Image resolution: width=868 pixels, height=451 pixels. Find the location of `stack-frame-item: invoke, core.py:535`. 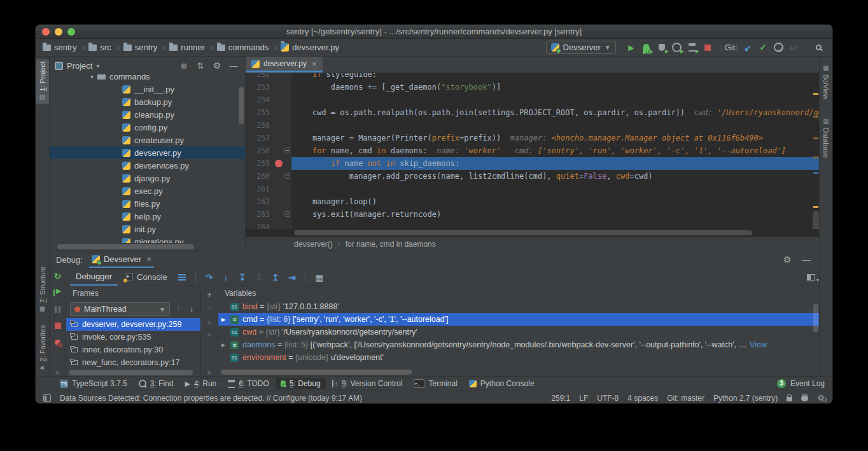

stack-frame-item: invoke, core.py:535 is located at coordinates (134, 337).